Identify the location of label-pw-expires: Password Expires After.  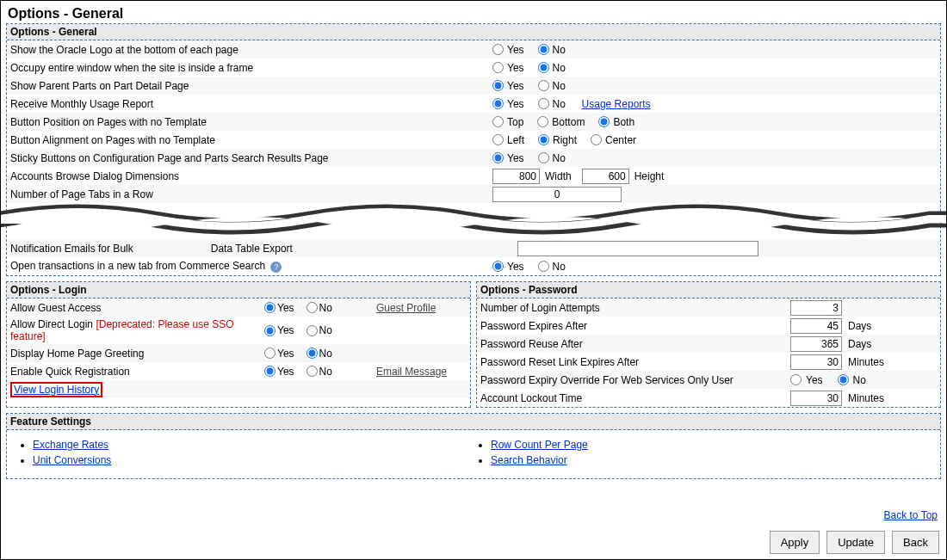
(635, 326).